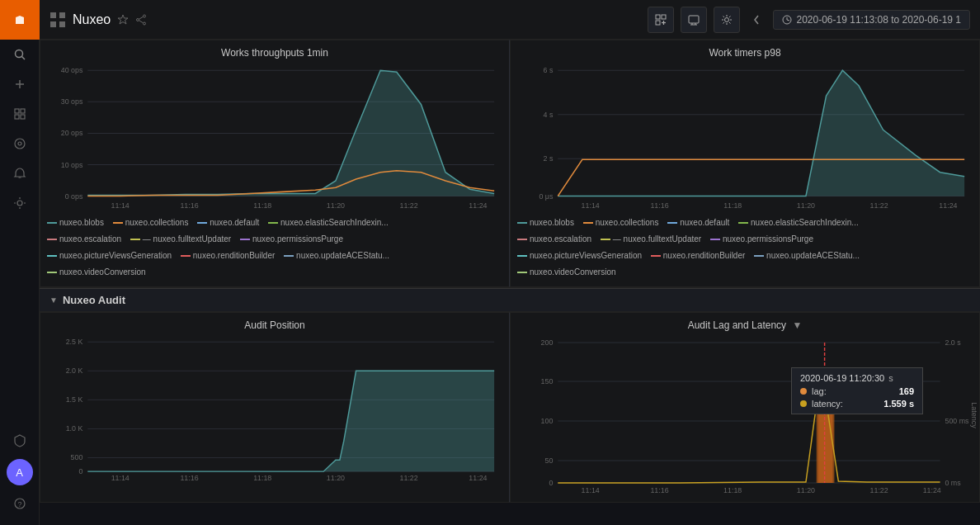  Describe the element at coordinates (549, 115) in the screenshot. I see `svg-text: 4 s` at that location.